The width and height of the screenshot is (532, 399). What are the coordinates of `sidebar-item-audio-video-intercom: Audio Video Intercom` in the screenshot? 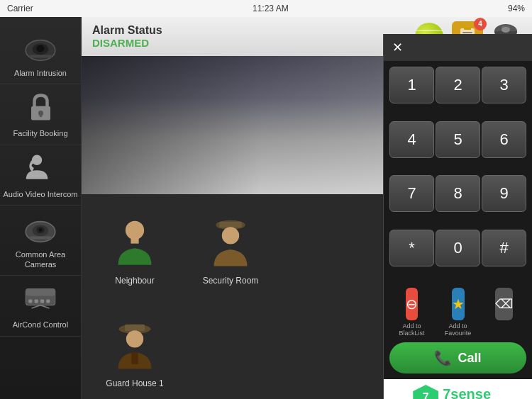 It's located at (40, 176).